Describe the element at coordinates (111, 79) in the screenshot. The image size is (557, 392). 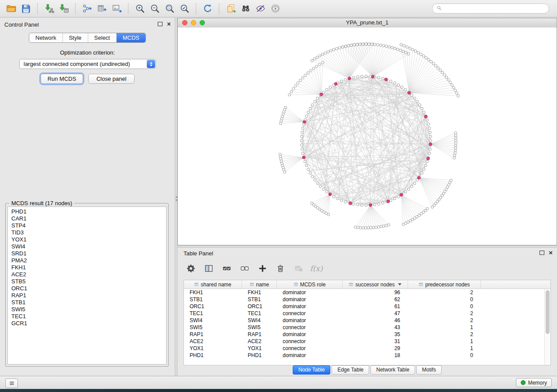
I see `close-panel-button: Close panel` at that location.